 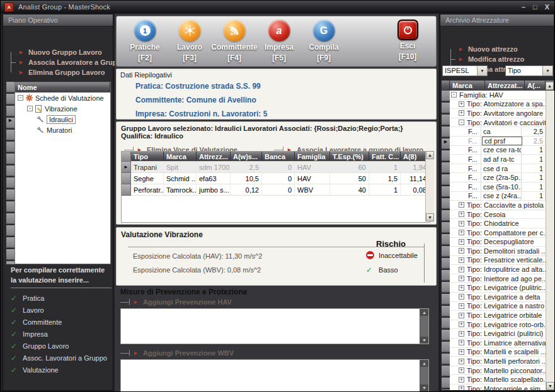 What do you see at coordinates (498, 297) in the screenshot?
I see `archivio-tipo-row: +Tipo: Levigatrice a delta` at bounding box center [498, 297].